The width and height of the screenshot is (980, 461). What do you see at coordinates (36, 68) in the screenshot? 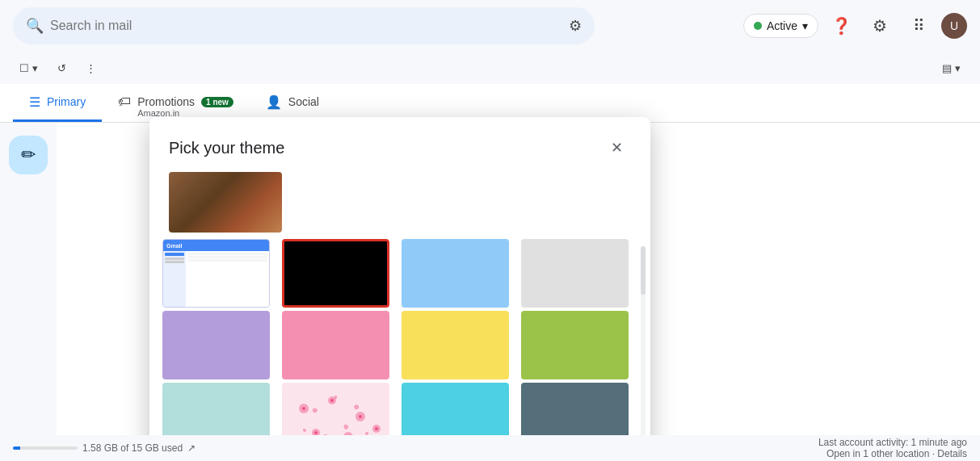
I see `checkbox-chevron: ▾` at bounding box center [36, 68].